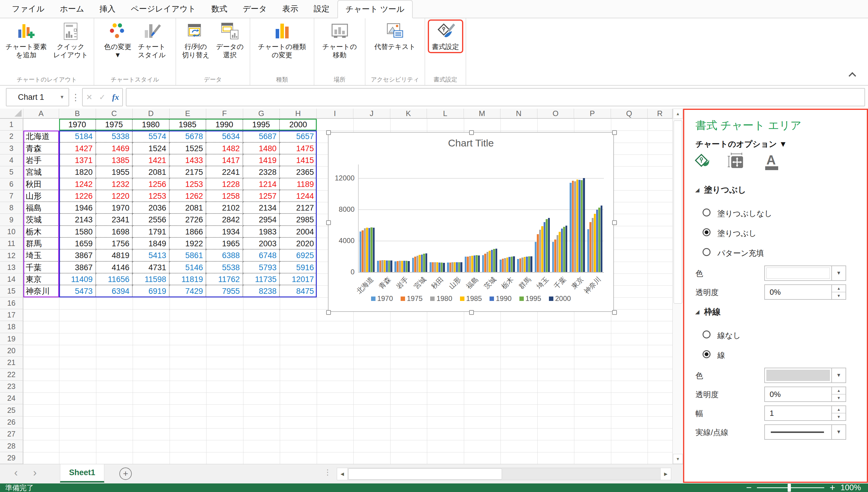 The image size is (868, 492). Describe the element at coordinates (78, 255) in the screenshot. I see `cell-B12: 3867` at that location.